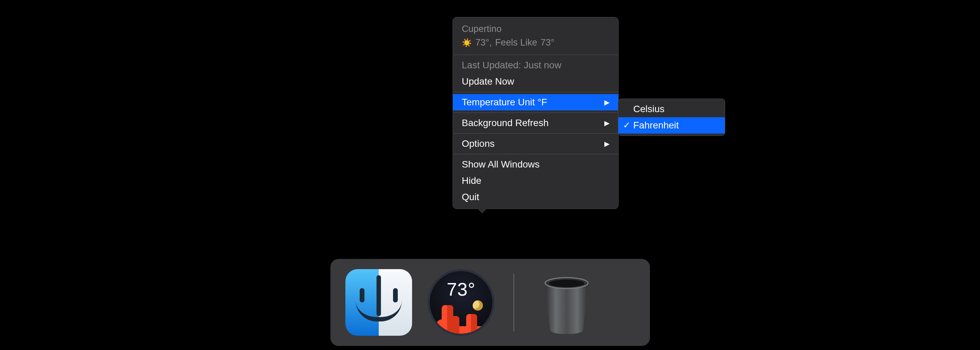  Describe the element at coordinates (516, 43) in the screenshot. I see `feels-like-label: Feels Like` at that location.